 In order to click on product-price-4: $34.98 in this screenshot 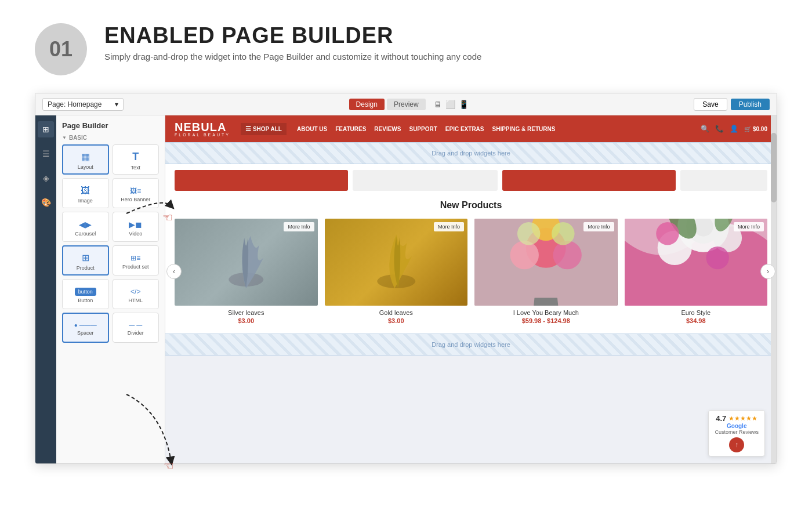, I will do `click(696, 321)`.